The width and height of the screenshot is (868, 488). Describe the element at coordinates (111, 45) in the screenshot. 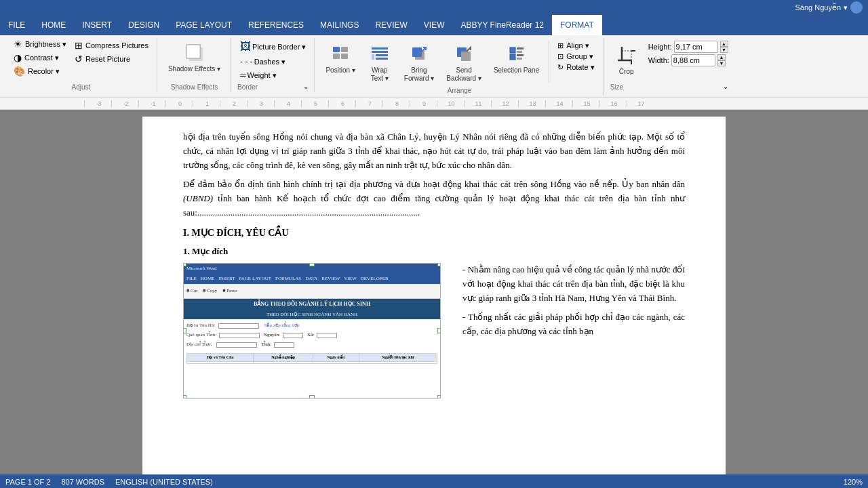

I see `compress-pictures-button: ⊞ Compress Pictures` at that location.